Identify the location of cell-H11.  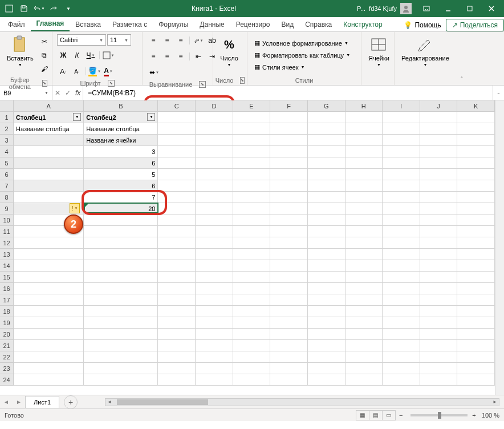
(364, 232).